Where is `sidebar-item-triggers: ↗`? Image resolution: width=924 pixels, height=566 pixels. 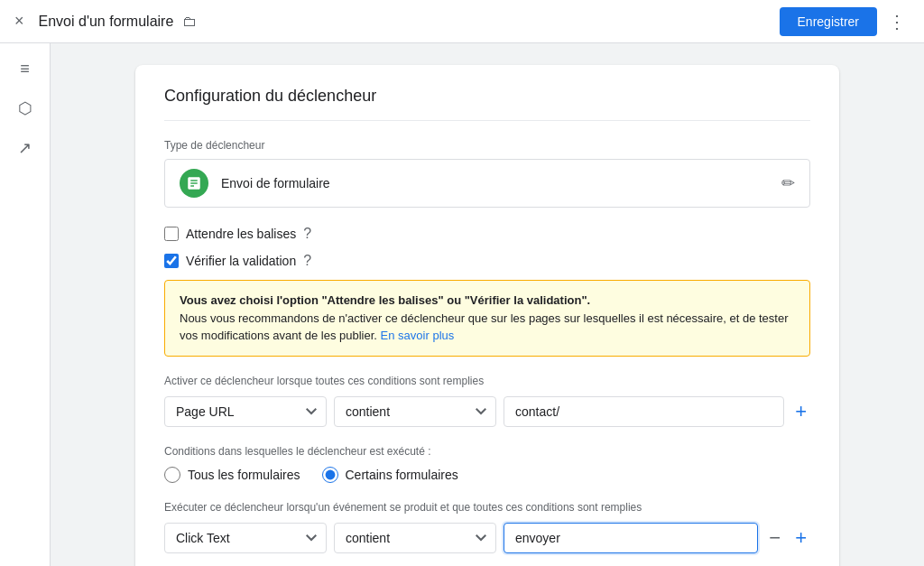
sidebar-item-triggers: ↗ is located at coordinates (25, 148).